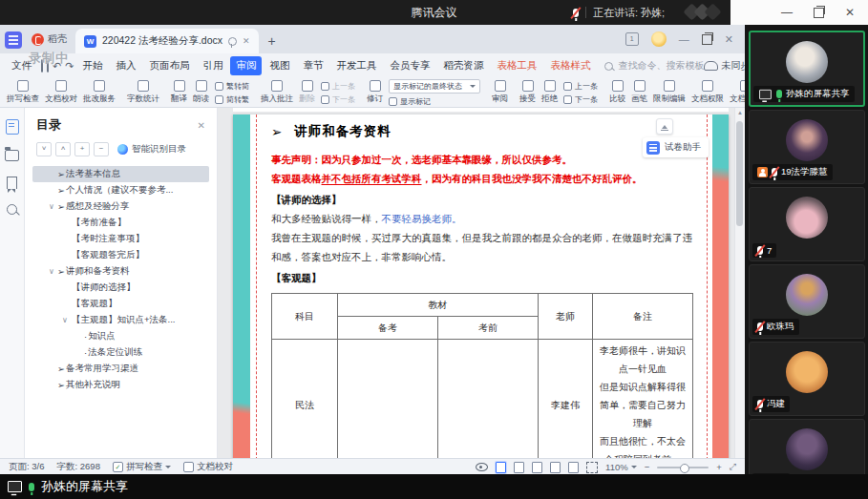 This screenshot has width=868, height=499. I want to click on vertical-scrollbar: ▲, so click(739, 282).